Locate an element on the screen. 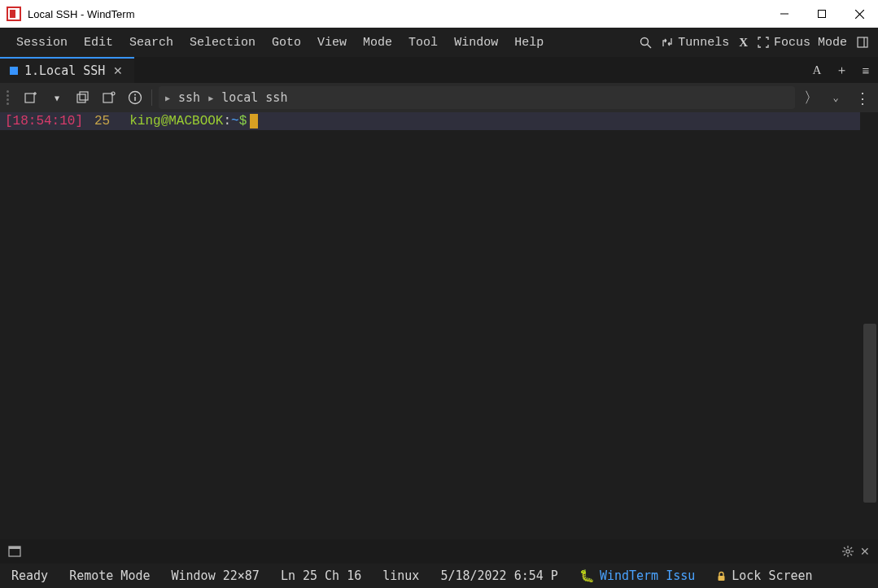 The height and width of the screenshot is (588, 878). path-dropdown-icon: ⌄ is located at coordinates (836, 98).